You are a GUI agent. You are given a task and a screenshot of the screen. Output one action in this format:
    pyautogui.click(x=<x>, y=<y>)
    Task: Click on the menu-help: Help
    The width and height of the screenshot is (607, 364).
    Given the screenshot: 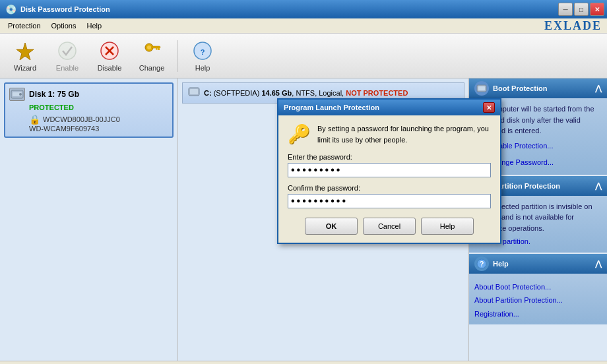 What is the action you would take?
    pyautogui.click(x=94, y=26)
    